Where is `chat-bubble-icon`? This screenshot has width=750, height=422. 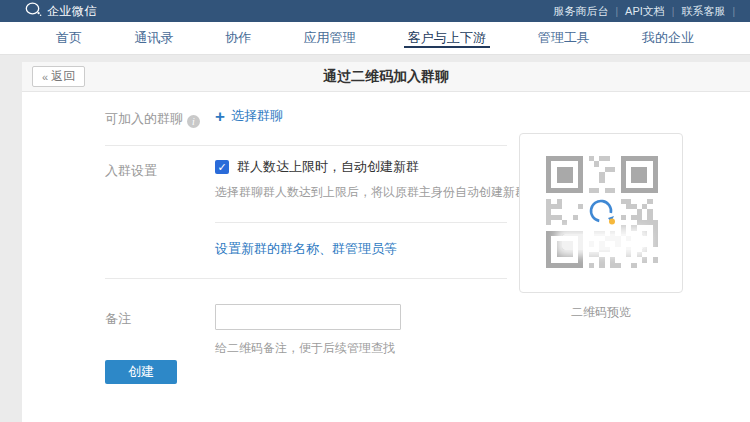 chat-bubble-icon is located at coordinates (34, 12).